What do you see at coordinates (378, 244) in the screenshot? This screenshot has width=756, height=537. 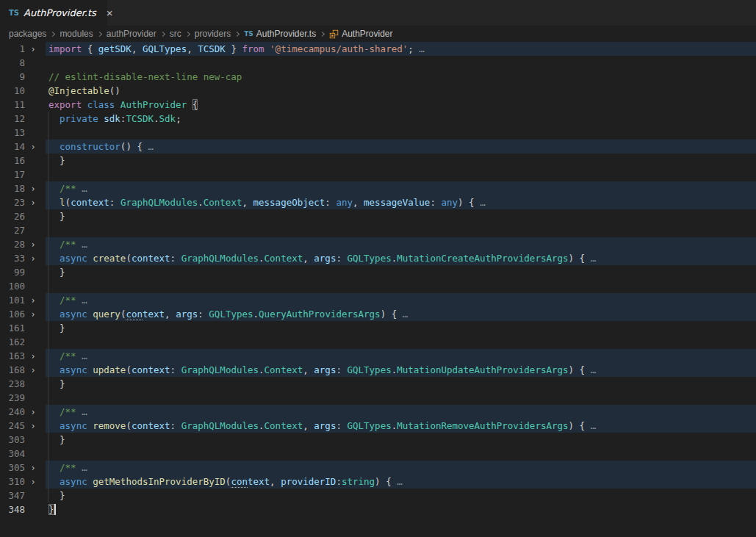 I see `code-line-28: 28› /** …` at bounding box center [378, 244].